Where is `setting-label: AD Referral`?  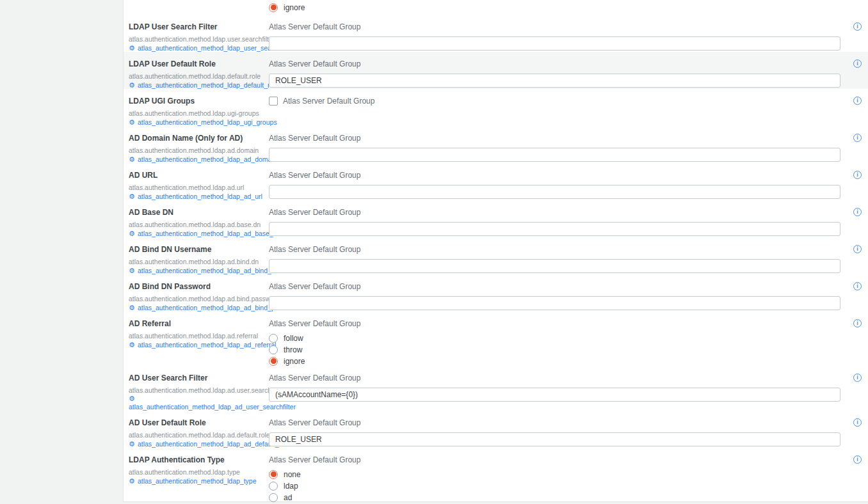
setting-label: AD Referral is located at coordinates (195, 324).